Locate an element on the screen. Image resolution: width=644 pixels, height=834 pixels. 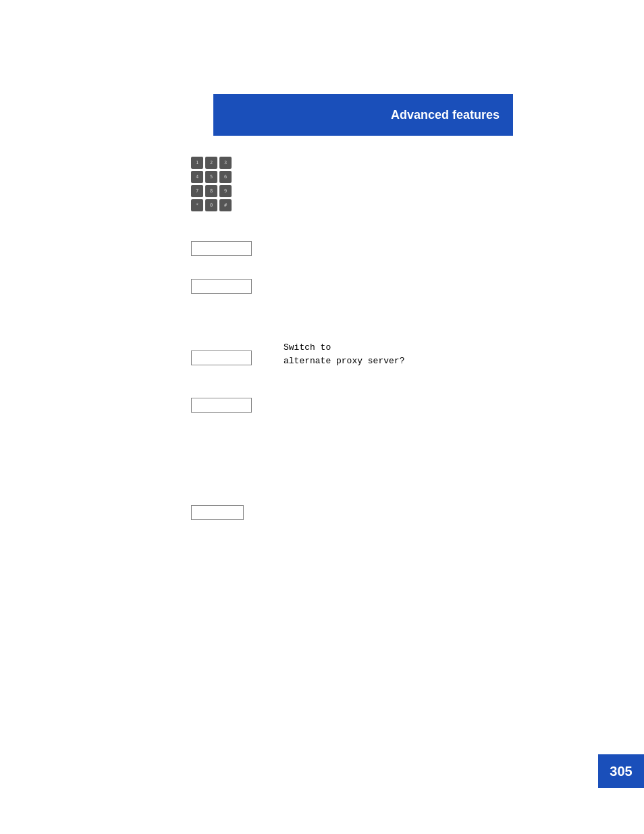
page-number-badge: 305 is located at coordinates (621, 771).